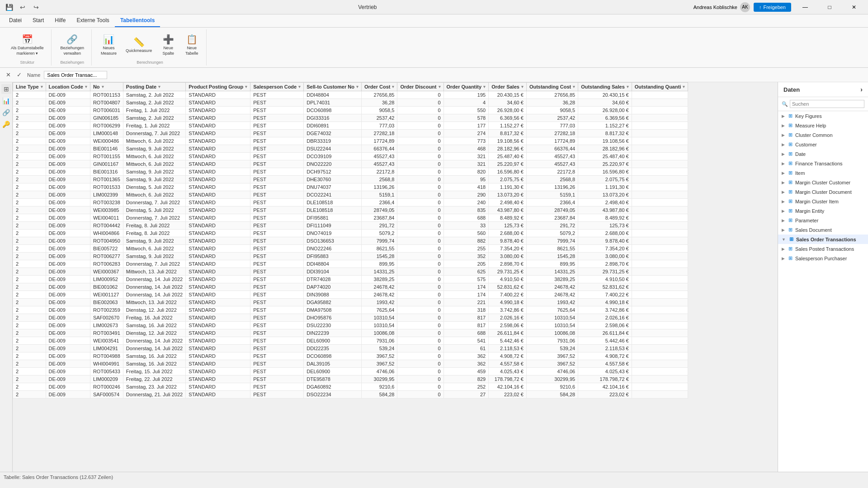 The image size is (868, 488). What do you see at coordinates (823, 249) in the screenshot?
I see `daten-item-sales-posted-transactions: ▶⊞Sales Posted Transactions` at bounding box center [823, 249].